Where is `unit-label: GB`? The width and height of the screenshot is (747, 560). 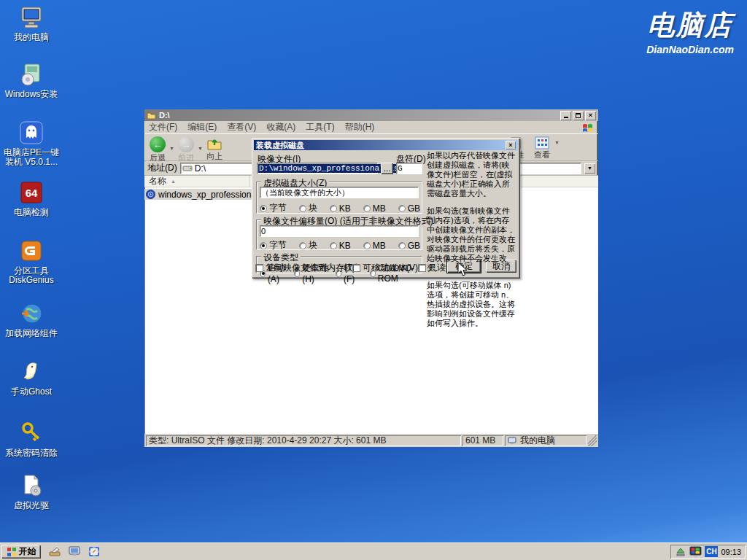 unit-label: GB is located at coordinates (414, 209).